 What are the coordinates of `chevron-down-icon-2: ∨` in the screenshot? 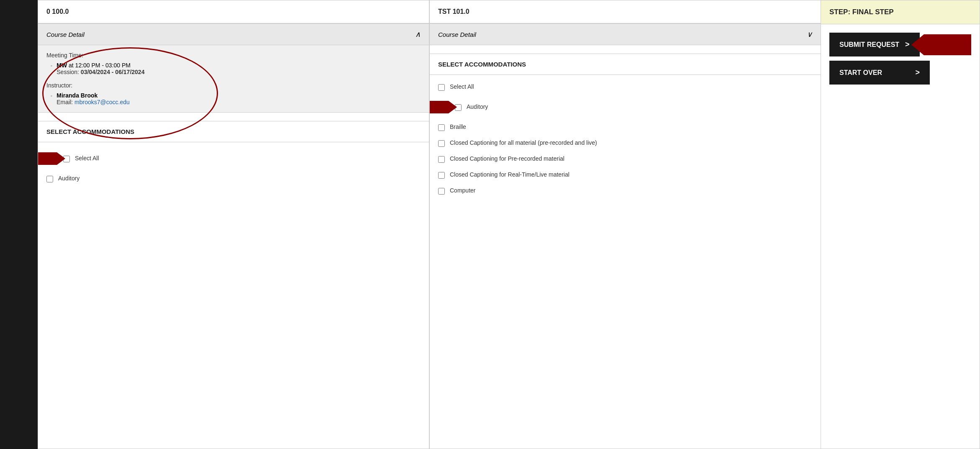 It's located at (809, 34).